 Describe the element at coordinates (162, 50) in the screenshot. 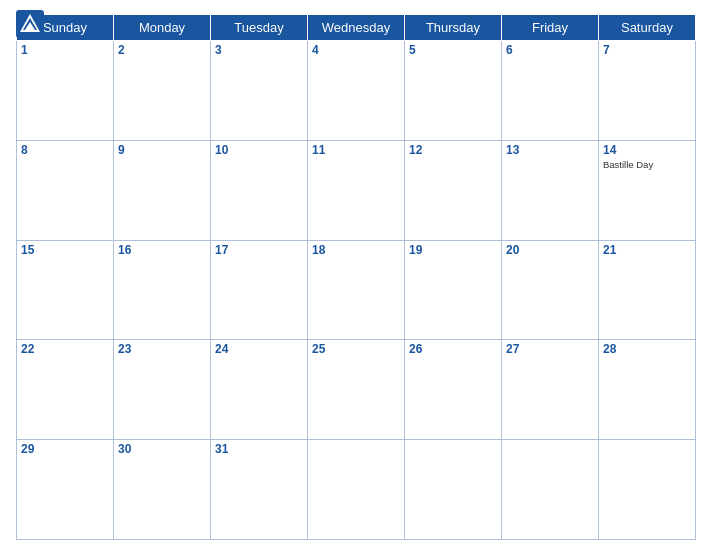

I see `day-number: 2` at that location.